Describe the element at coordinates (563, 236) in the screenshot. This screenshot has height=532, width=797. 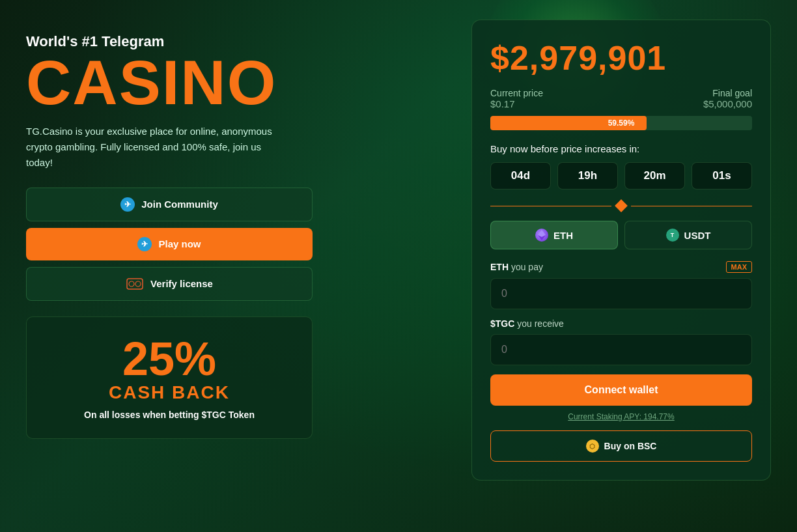
I see `eth-tab-label: ETH` at that location.